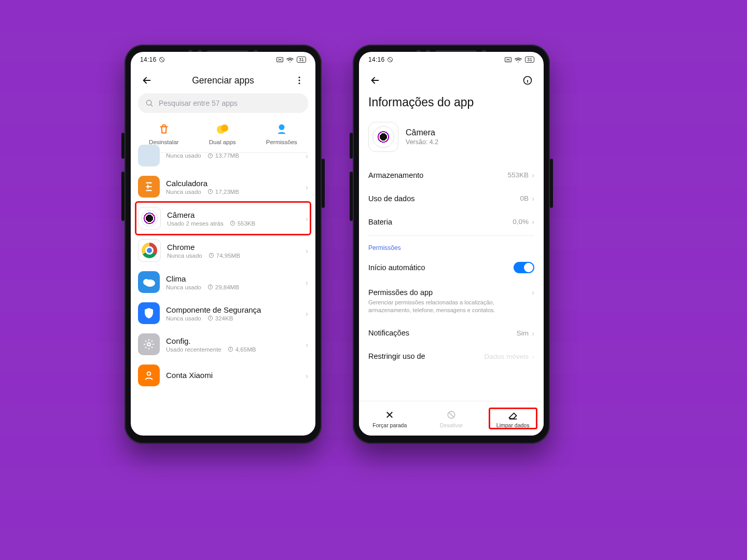 The height and width of the screenshot is (560, 747). I want to click on storage-label: Armazenamento, so click(396, 175).